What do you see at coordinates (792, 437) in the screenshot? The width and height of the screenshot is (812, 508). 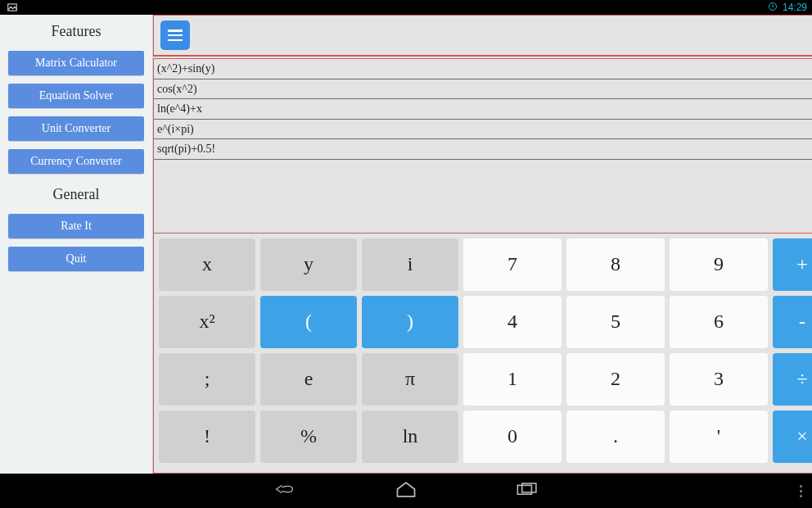 I see `key-multiply: ×` at bounding box center [792, 437].